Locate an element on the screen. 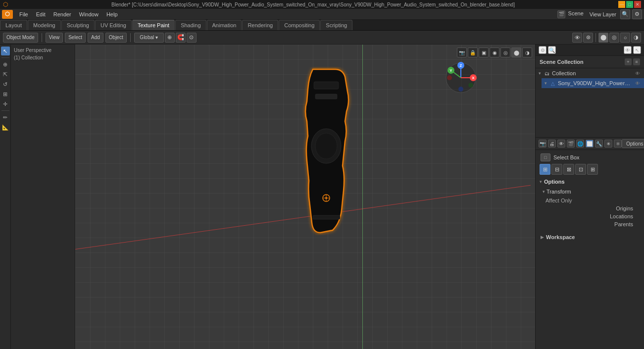 This screenshot has width=644, height=349. object-menu-button: Object is located at coordinates (116, 38).